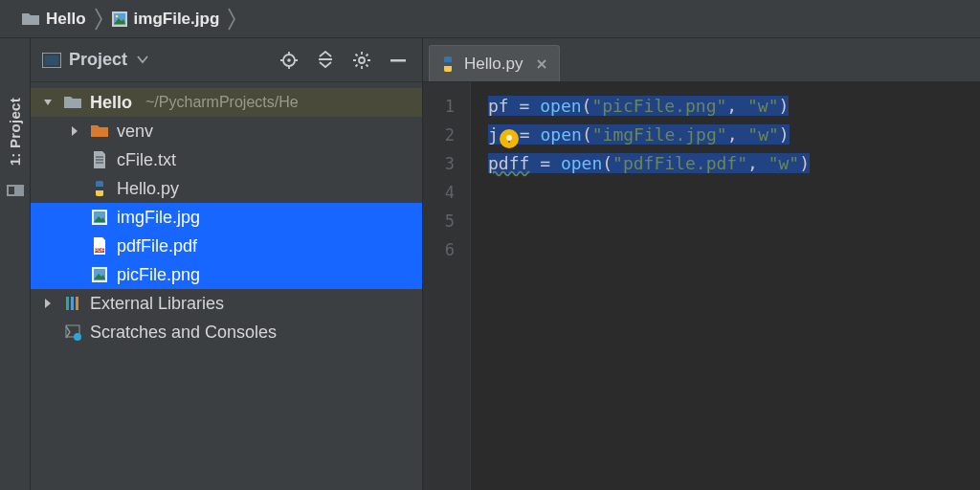 The width and height of the screenshot is (980, 490). I want to click on tree-item-label: Hello.py, so click(147, 189).